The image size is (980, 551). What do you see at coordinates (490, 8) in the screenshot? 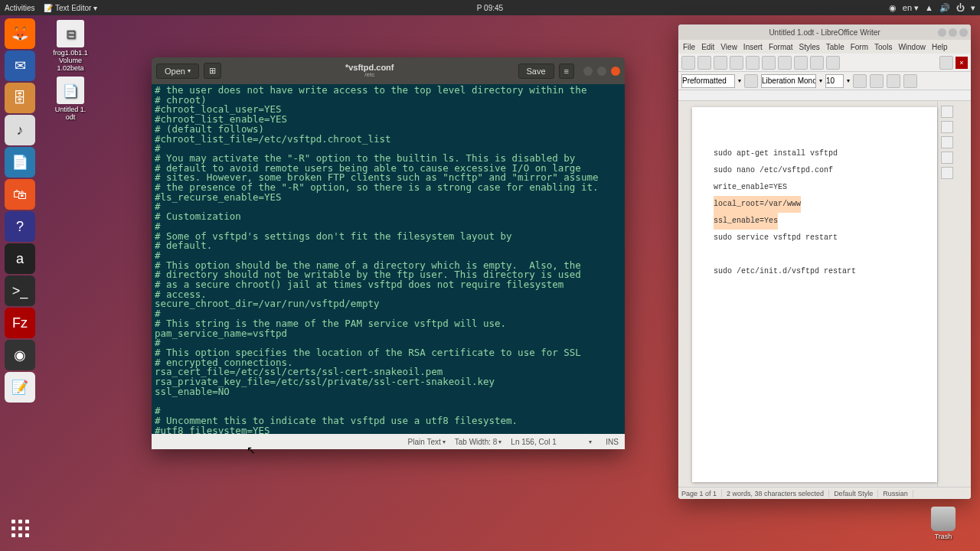
I see `clock: P 09:45` at bounding box center [490, 8].